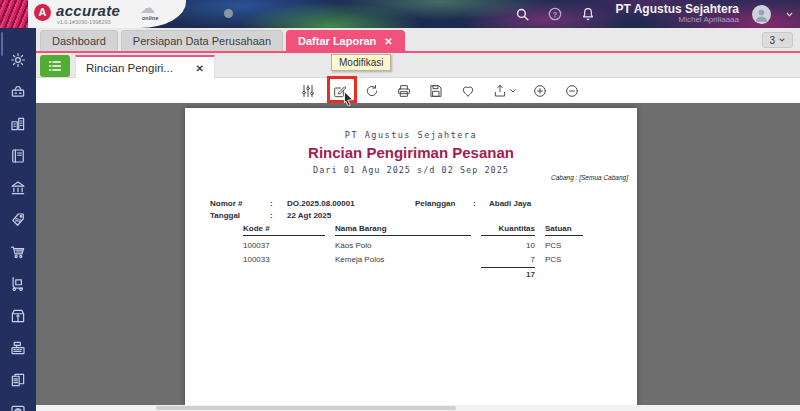 The width and height of the screenshot is (800, 411). What do you see at coordinates (411, 212) in the screenshot?
I see `report-fields: Nomor # : DO.2025.08.00001 Pelanggan : A…` at bounding box center [411, 212].